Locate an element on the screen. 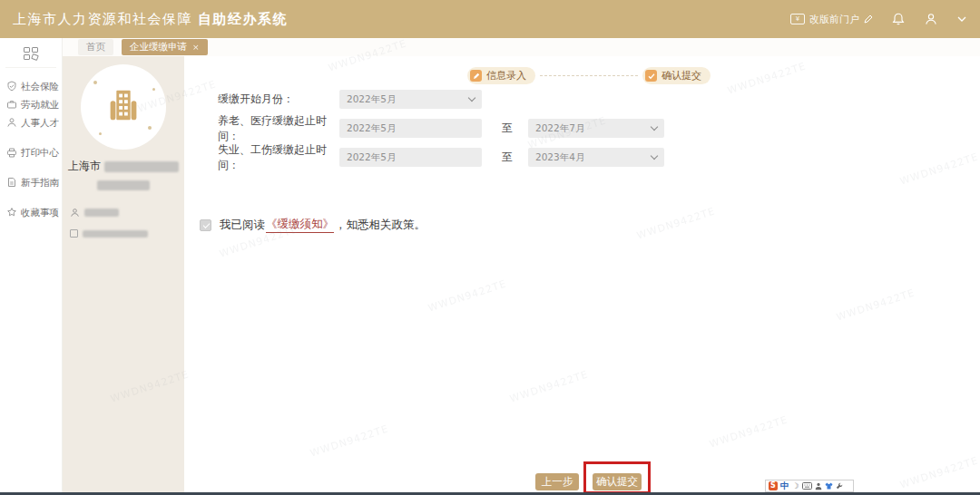 The height and width of the screenshot is (495, 980). redacted-company-name-line2 is located at coordinates (123, 185).